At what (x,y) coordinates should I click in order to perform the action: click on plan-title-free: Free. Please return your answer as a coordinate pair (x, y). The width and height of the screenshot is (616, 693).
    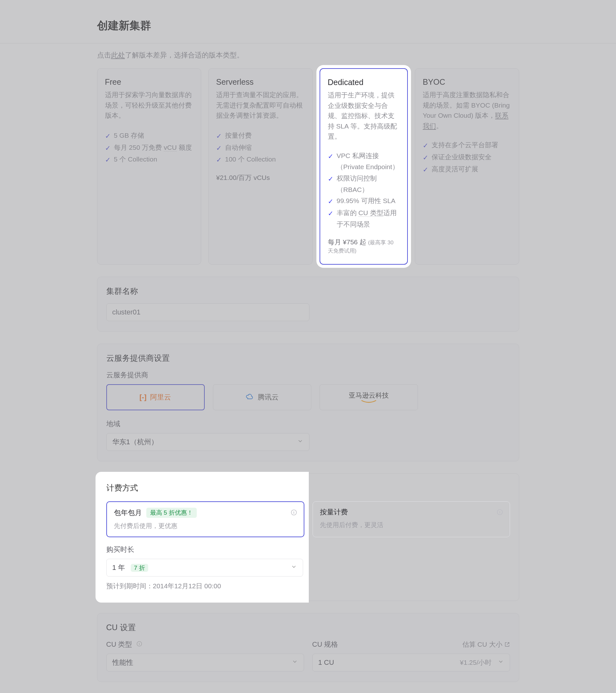
    Looking at the image, I should click on (149, 82).